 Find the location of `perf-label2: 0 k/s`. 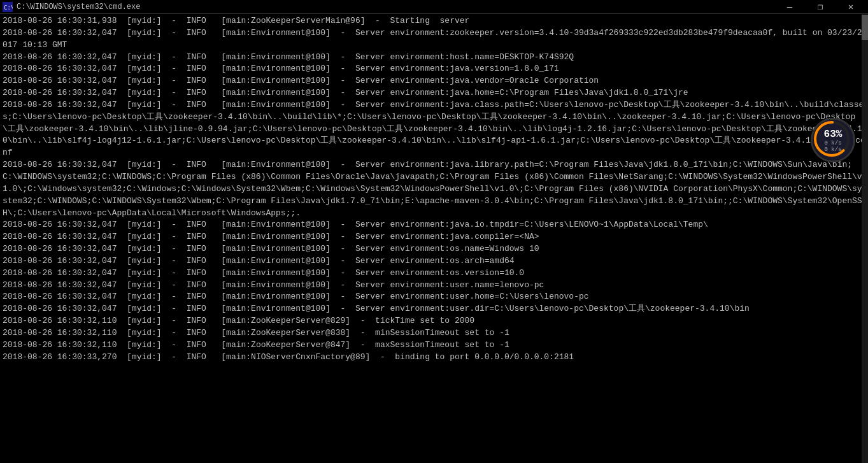

perf-label2: 0 k/s is located at coordinates (833, 150).